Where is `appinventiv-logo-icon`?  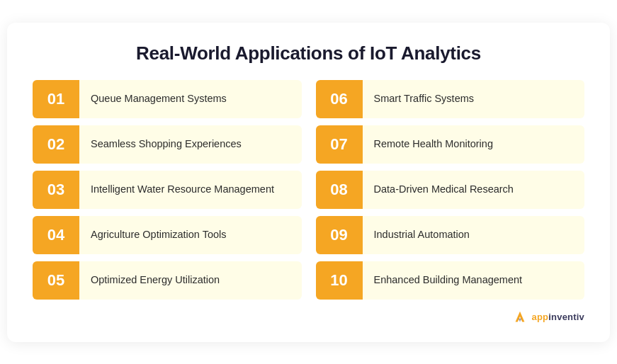
appinventiv-logo-icon is located at coordinates (520, 317).